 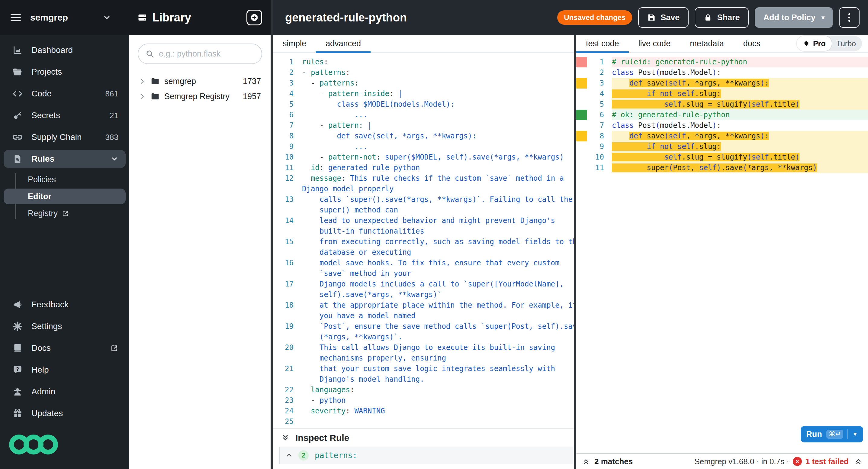 What do you see at coordinates (722, 168) in the screenshot?
I see `test-code-line: 11 super(Post, self).save(*args, **kwarg…` at bounding box center [722, 168].